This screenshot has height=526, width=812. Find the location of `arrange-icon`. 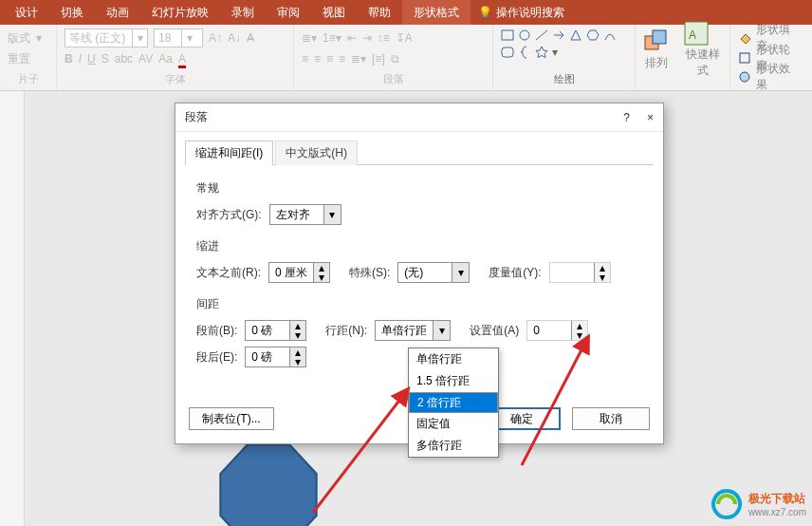

arrange-icon is located at coordinates (656, 42).